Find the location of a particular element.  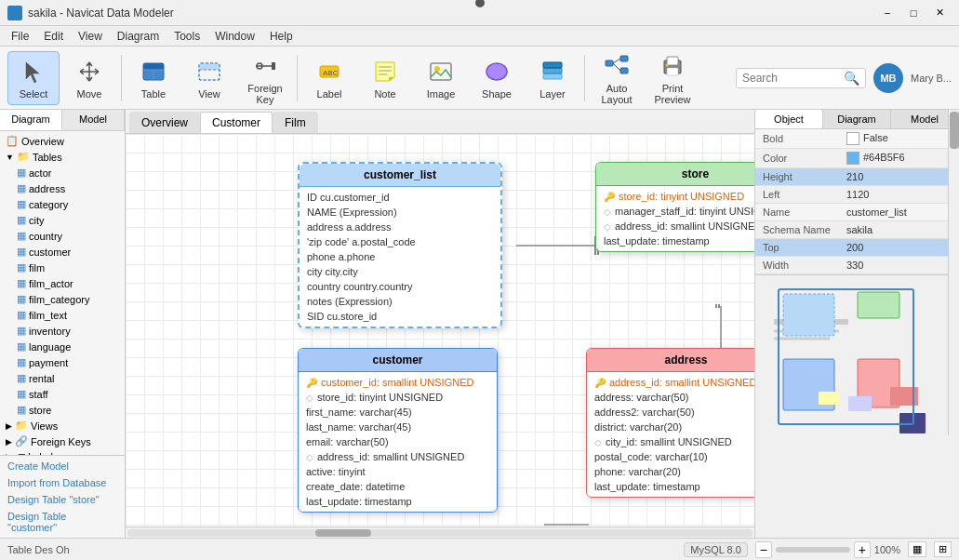

search-box: 🔍 is located at coordinates (801, 78).